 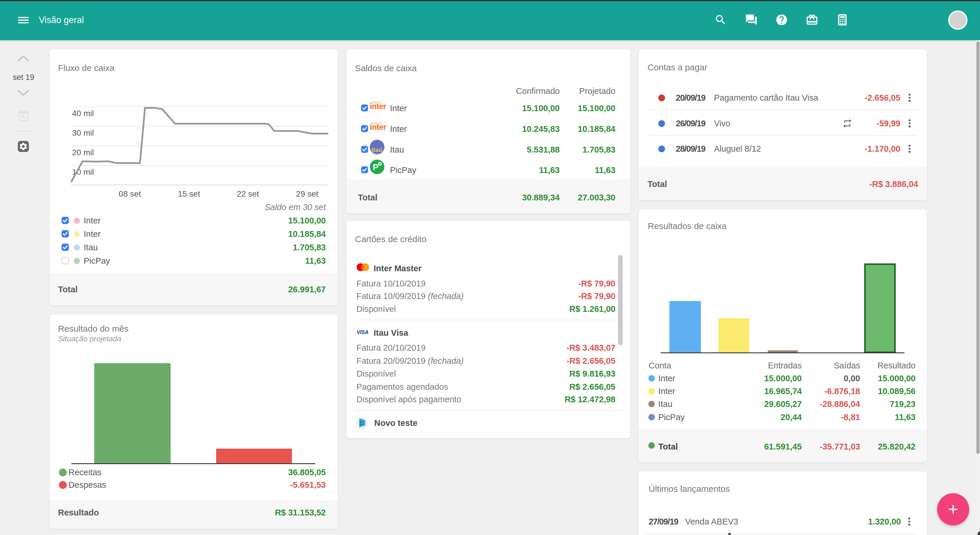 I want to click on svg-text: 08 set, so click(x=130, y=194).